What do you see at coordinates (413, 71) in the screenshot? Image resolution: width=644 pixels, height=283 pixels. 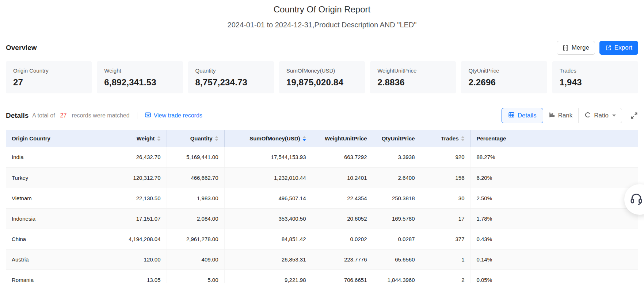 I see `stat-card-label: WeightUnitPrice` at bounding box center [413, 71].